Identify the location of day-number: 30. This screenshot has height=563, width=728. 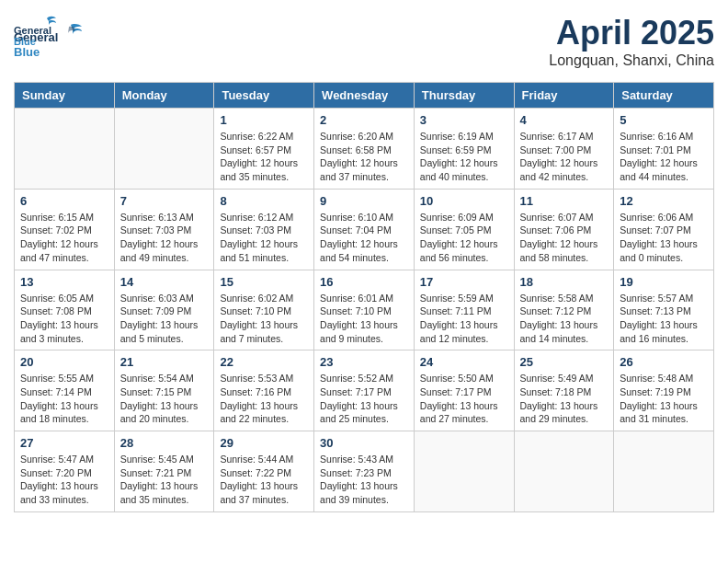
(364, 443).